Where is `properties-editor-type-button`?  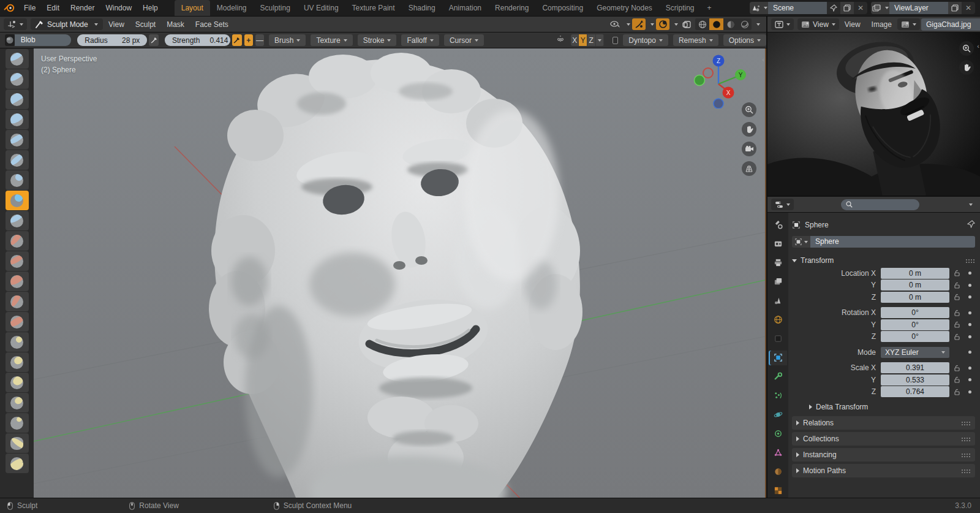 properties-editor-type-button is located at coordinates (783, 205).